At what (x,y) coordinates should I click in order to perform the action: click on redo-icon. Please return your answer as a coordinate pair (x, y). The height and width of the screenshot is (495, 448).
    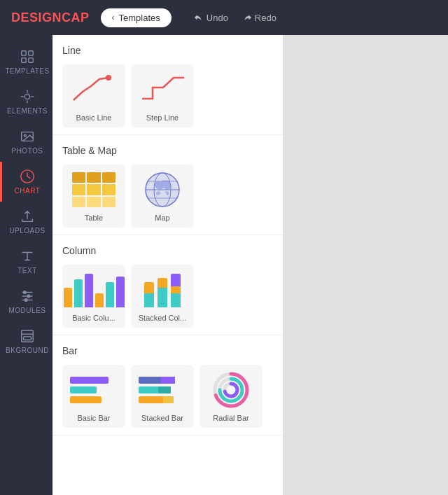
    Looking at the image, I should click on (247, 18).